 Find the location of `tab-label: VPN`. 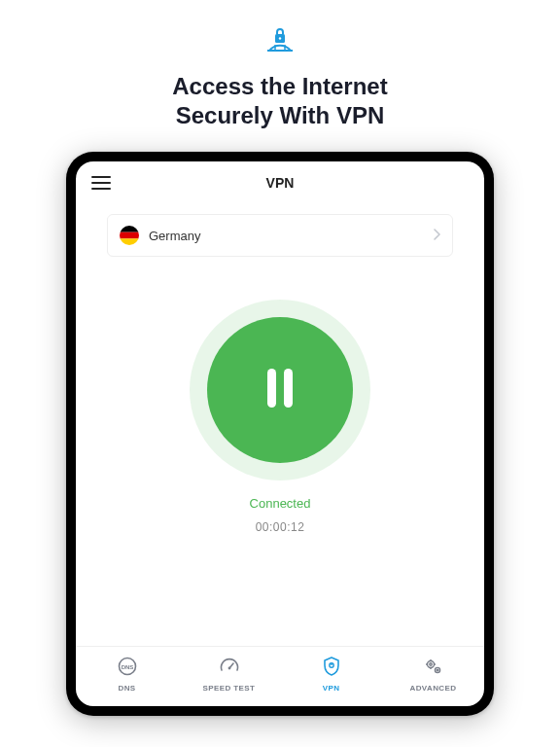

tab-label: VPN is located at coordinates (332, 689).